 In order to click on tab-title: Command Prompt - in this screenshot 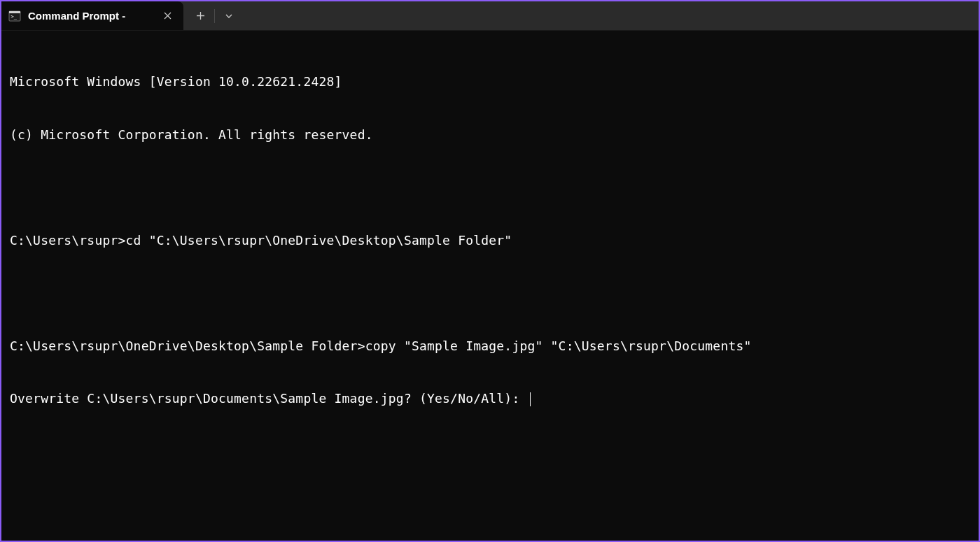, I will do `click(91, 15)`.